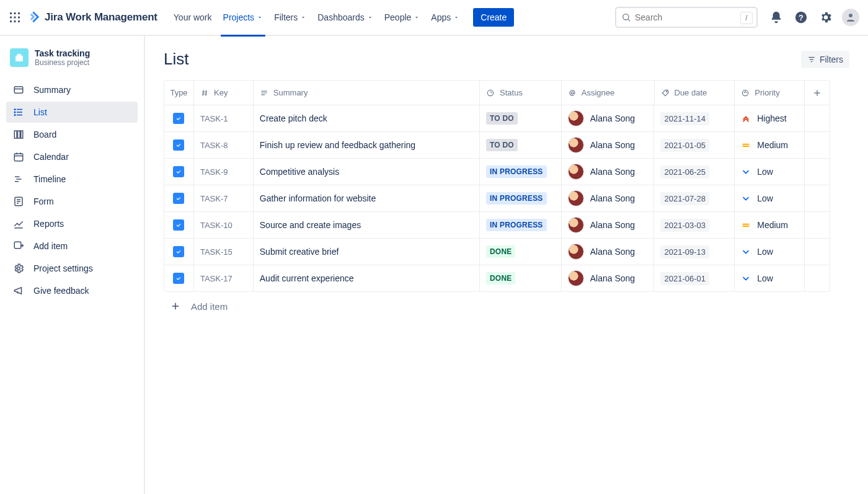  I want to click on project-header: Task tracking Business project, so click(72, 62).